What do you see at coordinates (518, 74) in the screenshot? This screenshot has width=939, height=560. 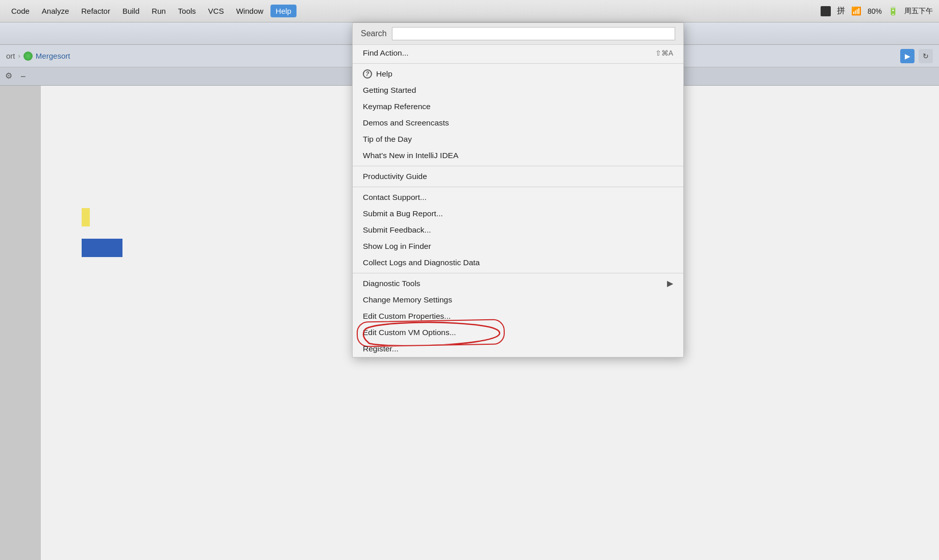 I see `help-item: ? Help` at bounding box center [518, 74].